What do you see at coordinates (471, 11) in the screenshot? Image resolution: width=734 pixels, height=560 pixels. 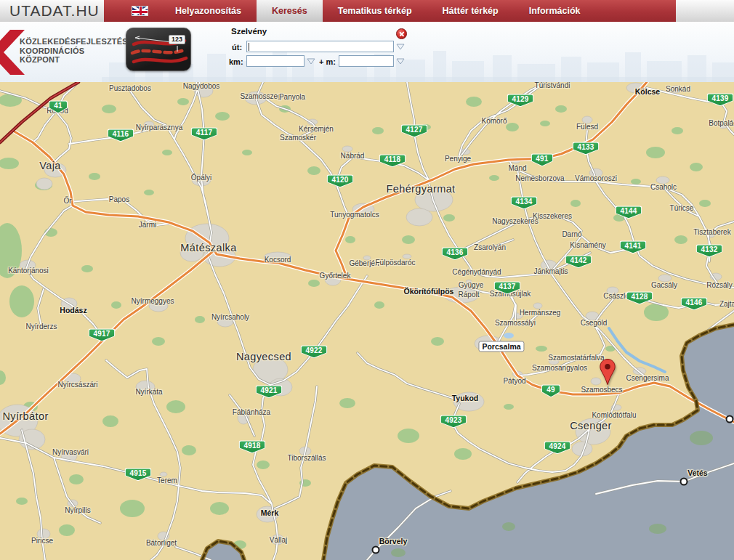 I see `tab-hatter-terkep: Háttér térkép` at bounding box center [471, 11].